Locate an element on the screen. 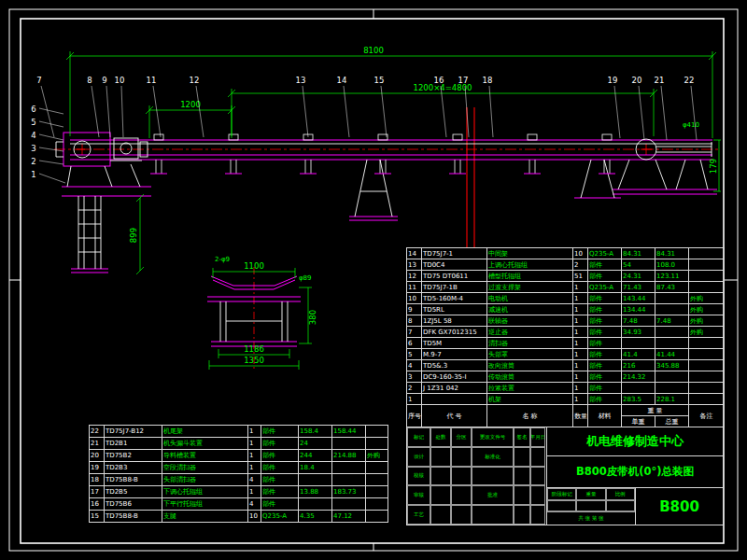 This screenshot has width=747, height=560. bom-cell: 34.93 is located at coordinates (639, 332).